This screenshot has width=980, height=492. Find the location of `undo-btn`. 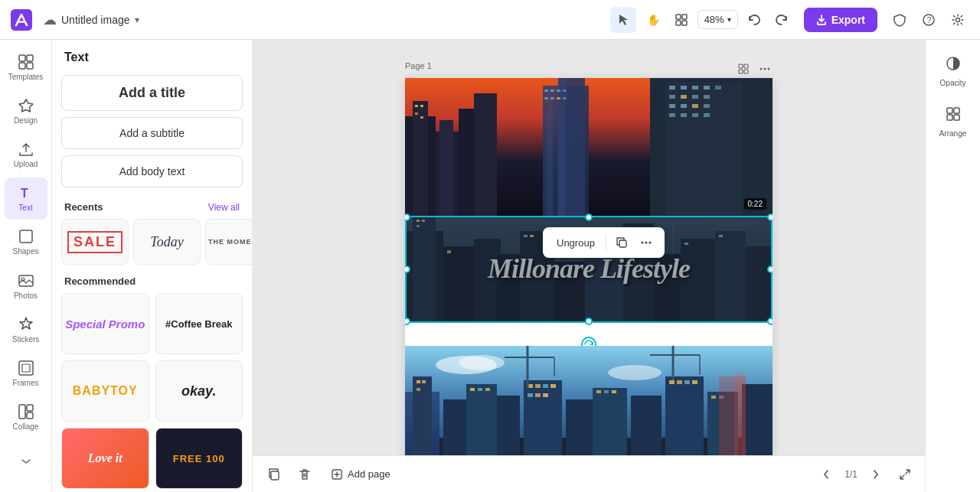

undo-btn is located at coordinates (754, 20).